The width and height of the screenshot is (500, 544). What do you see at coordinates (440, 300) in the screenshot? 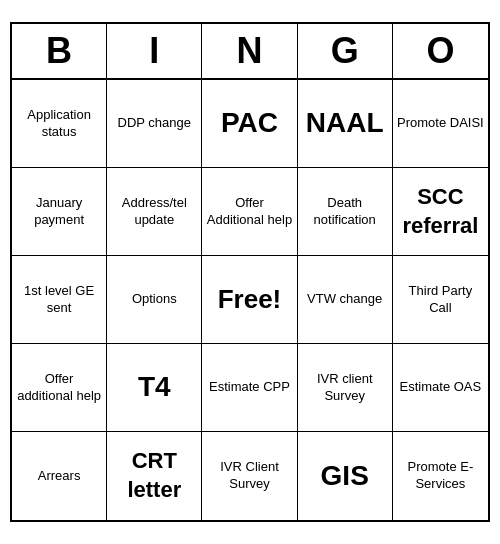
I see `bingo-cell: Third Party Call` at bounding box center [440, 300].